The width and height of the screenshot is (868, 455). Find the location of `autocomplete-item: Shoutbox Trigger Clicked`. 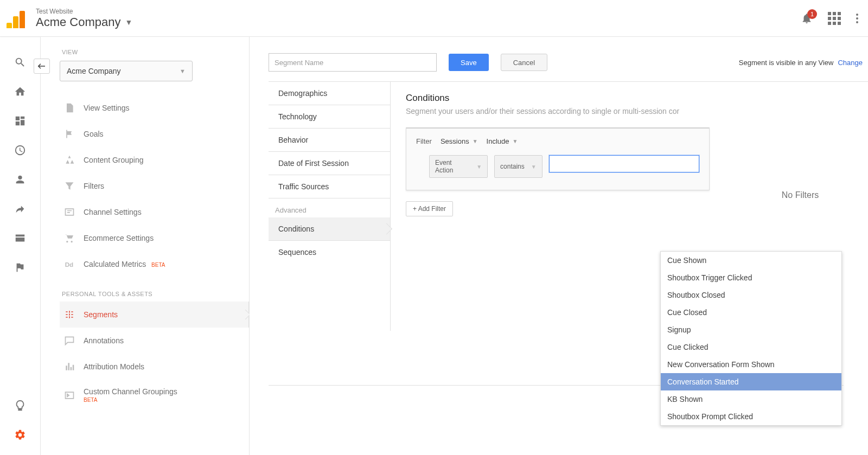

autocomplete-item: Shoutbox Trigger Clicked is located at coordinates (751, 278).